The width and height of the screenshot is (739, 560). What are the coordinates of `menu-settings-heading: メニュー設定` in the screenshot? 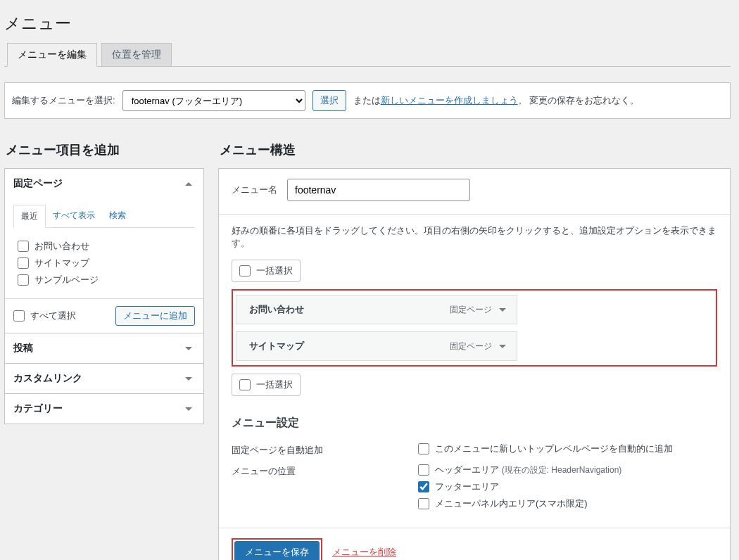 It's located at (474, 424).